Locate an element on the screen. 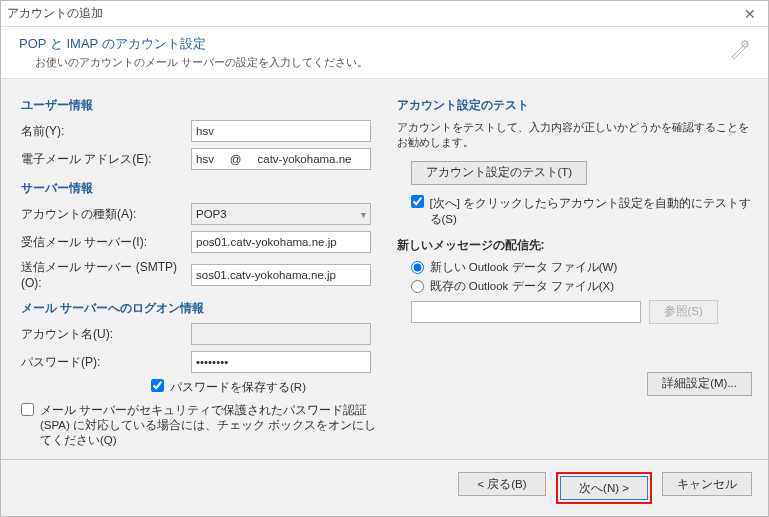 The image size is (769, 517). close-icon: ✕ is located at coordinates (750, 14).